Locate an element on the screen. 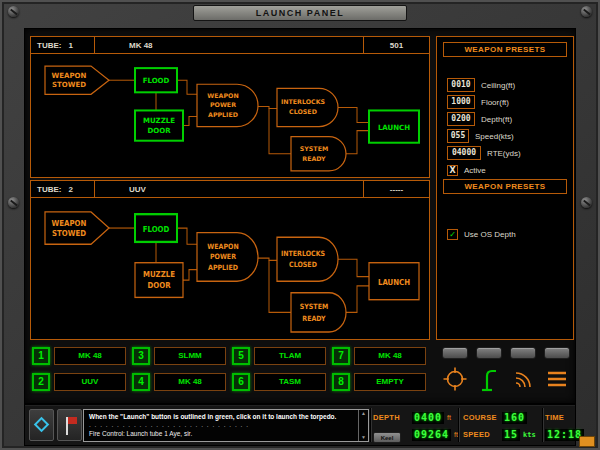  time-label: TIME is located at coordinates (554, 418).